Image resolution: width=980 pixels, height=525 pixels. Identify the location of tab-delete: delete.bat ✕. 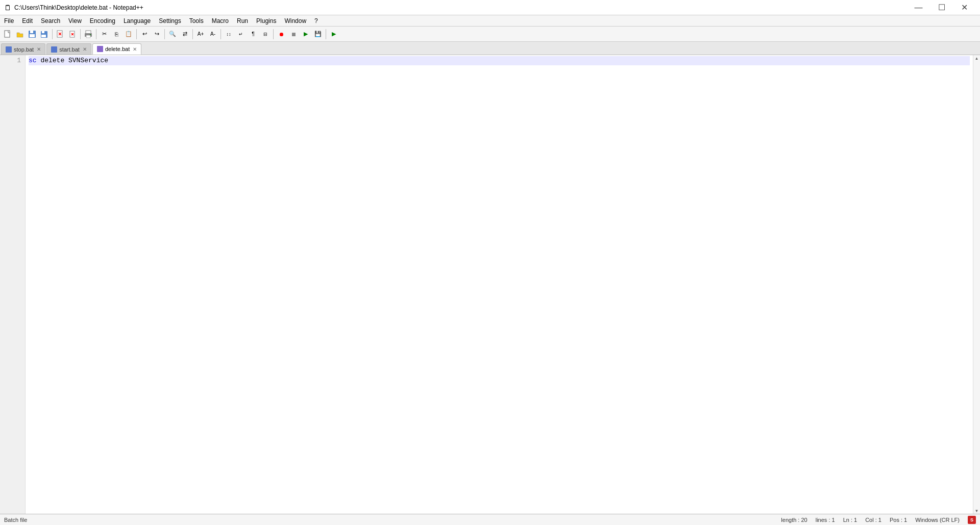
(117, 49).